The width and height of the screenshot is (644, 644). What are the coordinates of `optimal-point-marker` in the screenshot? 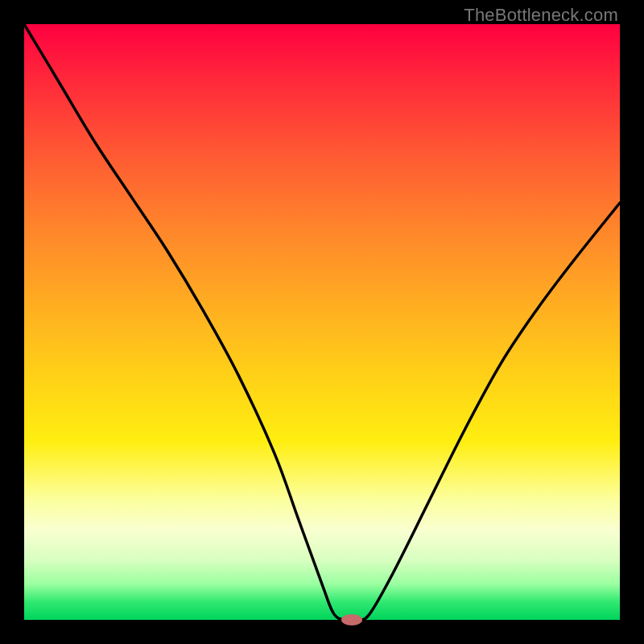 It's located at (352, 620).